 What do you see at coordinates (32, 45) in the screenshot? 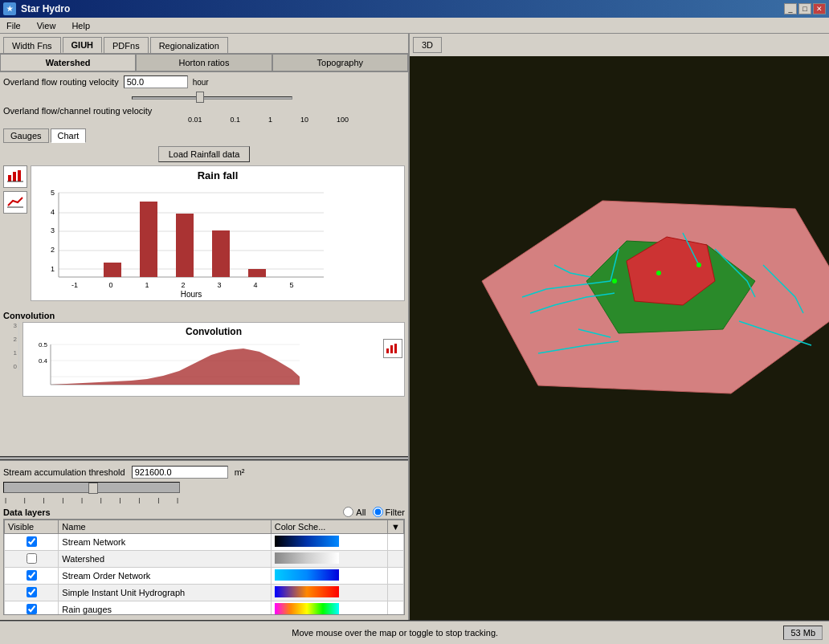
I see `tab-width-fns: Width Fns` at bounding box center [32, 45].